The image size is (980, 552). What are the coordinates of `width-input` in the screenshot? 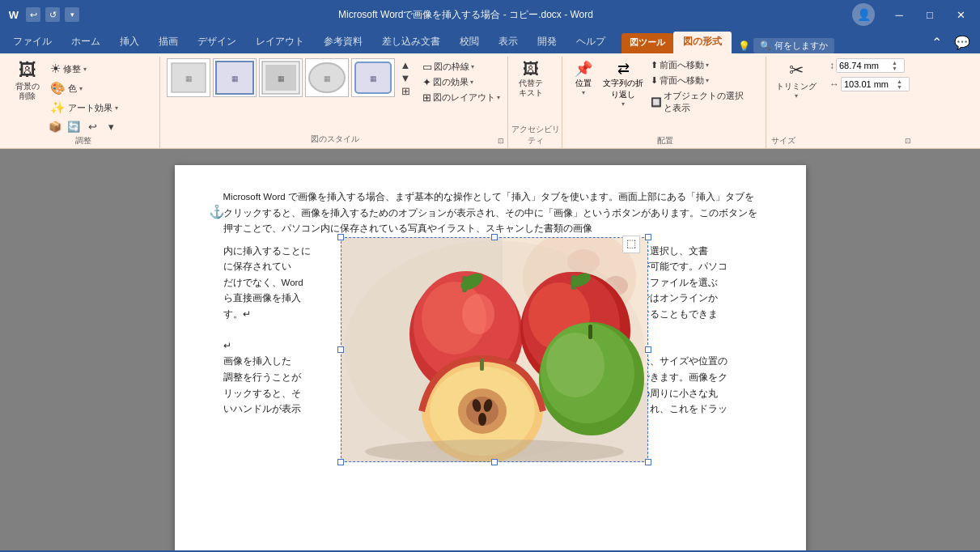 It's located at (871, 84).